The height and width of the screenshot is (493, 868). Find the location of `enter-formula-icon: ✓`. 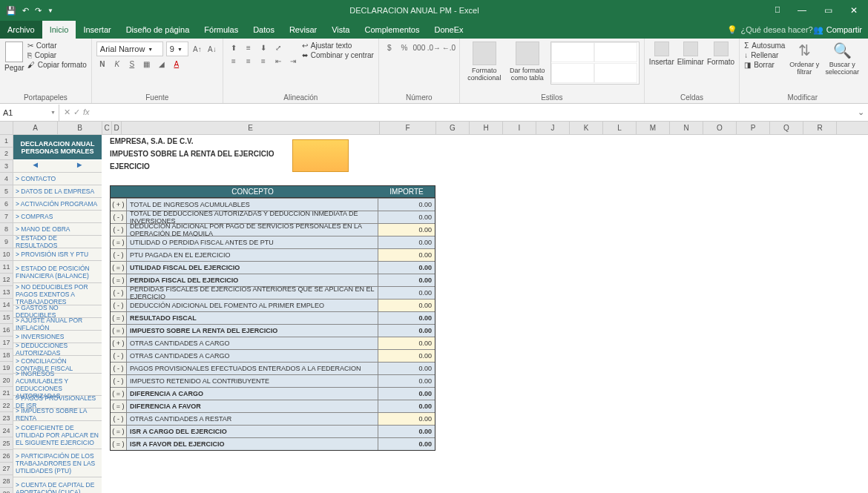

enter-formula-icon: ✓ is located at coordinates (77, 113).